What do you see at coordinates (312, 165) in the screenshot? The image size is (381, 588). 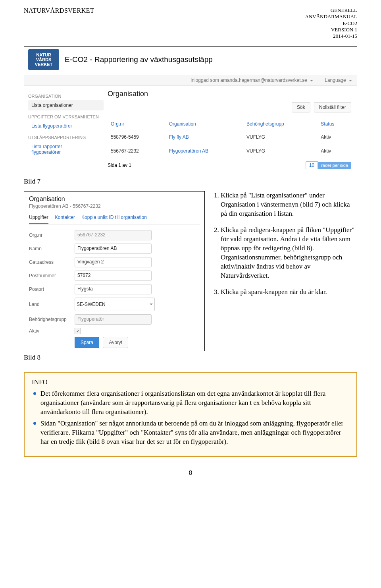 I see `rows-per-page-input: 10` at bounding box center [312, 165].